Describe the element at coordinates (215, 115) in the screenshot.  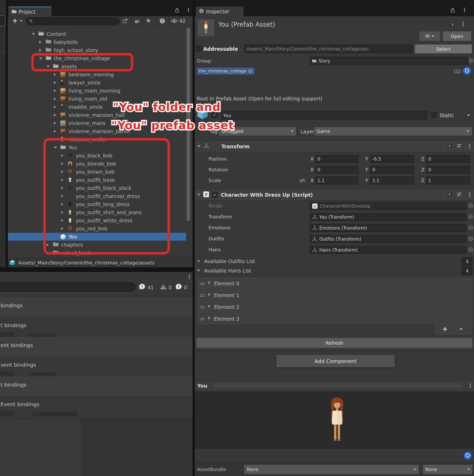
I see `gameobject-active-checkbox: ✓` at that location.